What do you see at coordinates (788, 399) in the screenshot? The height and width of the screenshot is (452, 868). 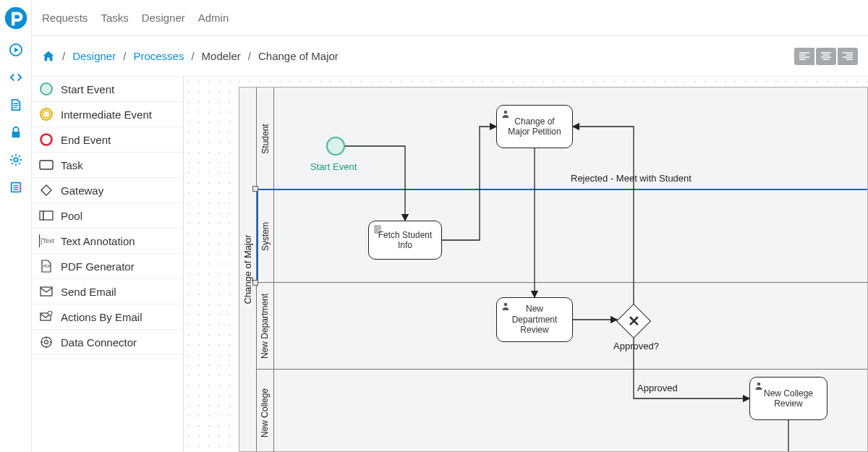 I see `node-label: New College Review` at bounding box center [788, 399].